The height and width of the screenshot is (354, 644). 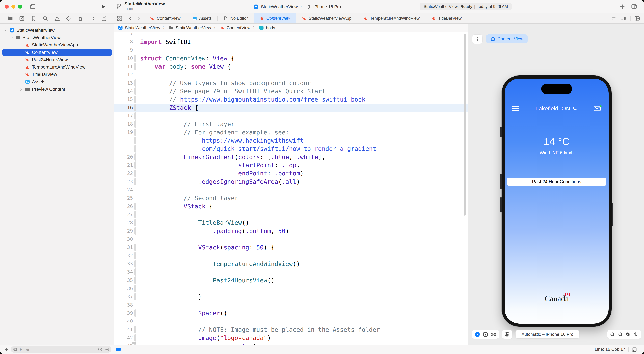 What do you see at coordinates (124, 100) in the screenshot?
I see `gutter-line-number: 15` at bounding box center [124, 100].